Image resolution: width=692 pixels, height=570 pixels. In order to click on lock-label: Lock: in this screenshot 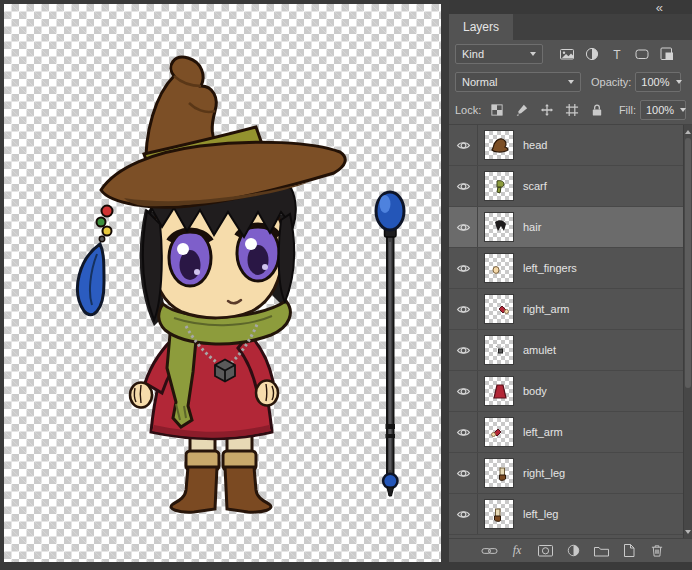, I will do `click(468, 110)`.